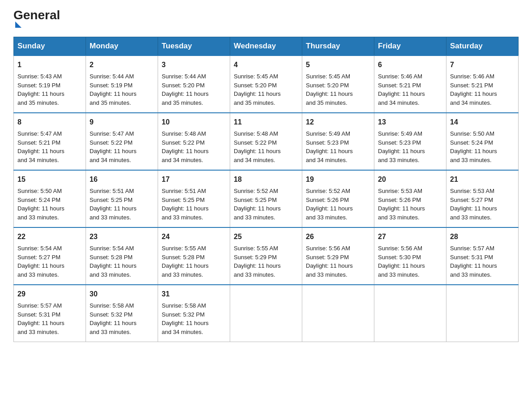 The width and height of the screenshot is (532, 411). I want to click on day-number: 25, so click(266, 237).